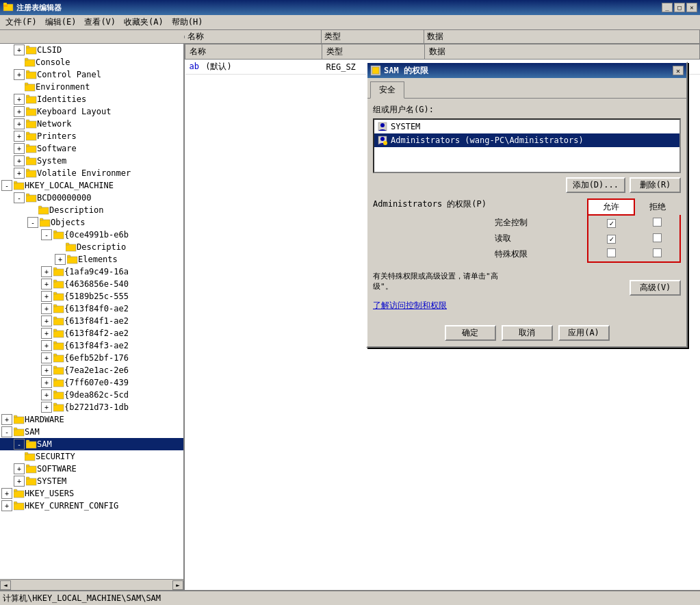  Describe the element at coordinates (92, 481) in the screenshot. I see `tree-item-system2: + SYSTEM` at that location.